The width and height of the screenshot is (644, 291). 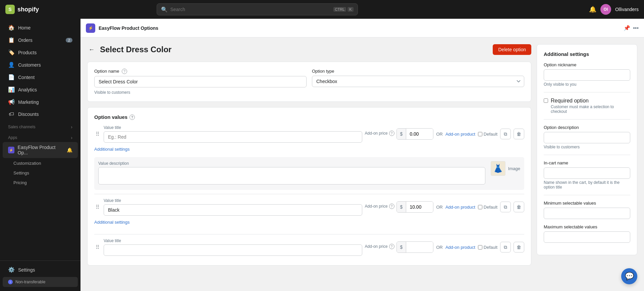 What do you see at coordinates (40, 77) in the screenshot?
I see `sidebar-item-content: 📄 Content` at bounding box center [40, 77].